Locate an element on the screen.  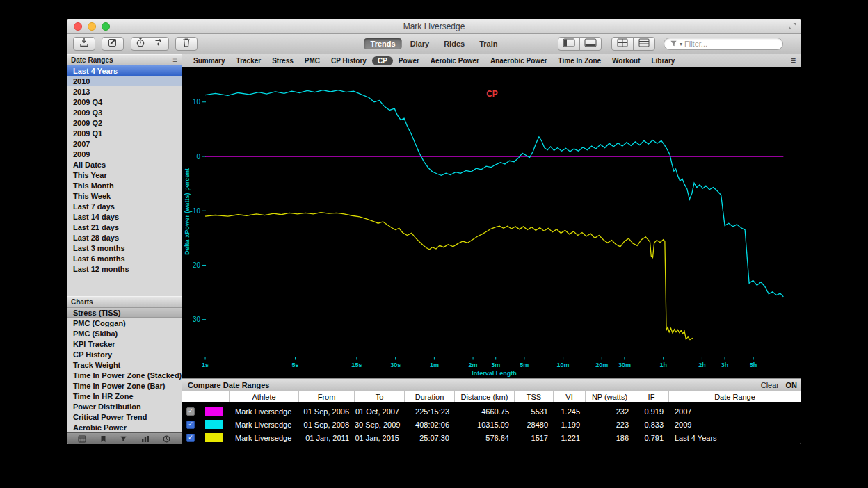
tab-cp-history: CP History is located at coordinates (349, 61).